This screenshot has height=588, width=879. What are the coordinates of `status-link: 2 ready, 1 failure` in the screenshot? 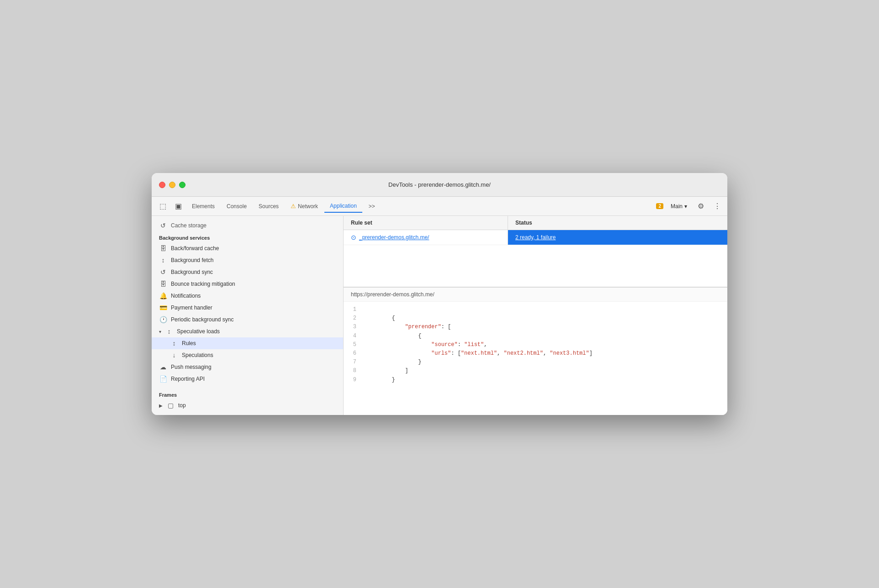 It's located at (535, 237).